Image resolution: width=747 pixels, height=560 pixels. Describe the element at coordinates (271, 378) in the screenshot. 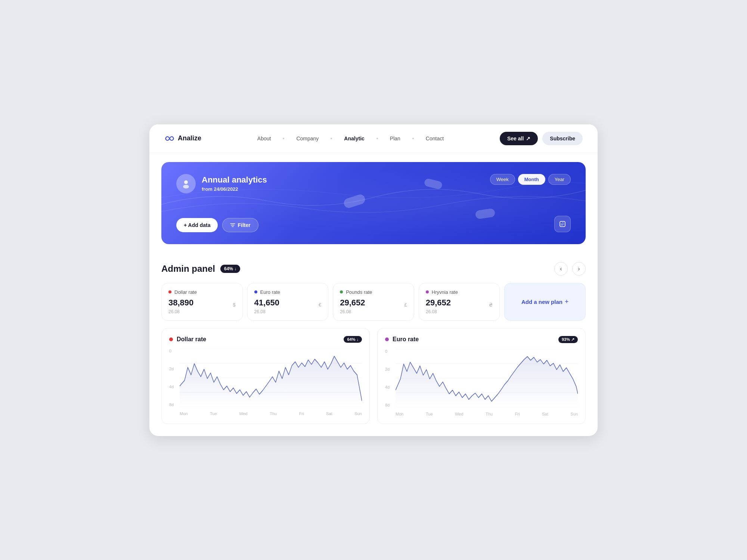

I see `dollar-svg-wrap` at that location.